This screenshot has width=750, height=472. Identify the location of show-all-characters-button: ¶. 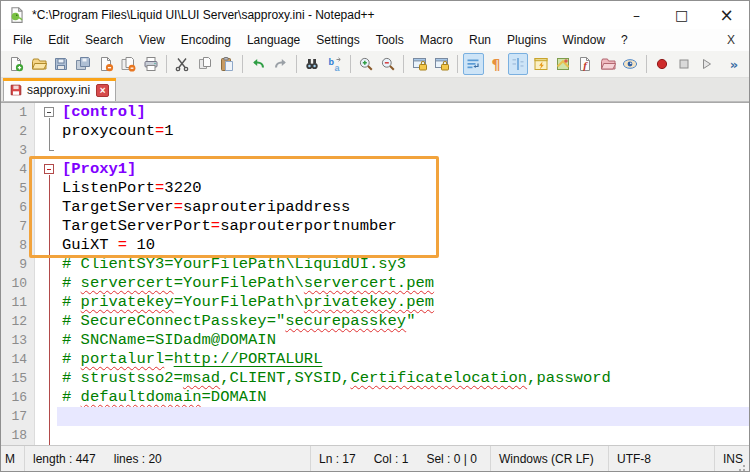
(496, 64).